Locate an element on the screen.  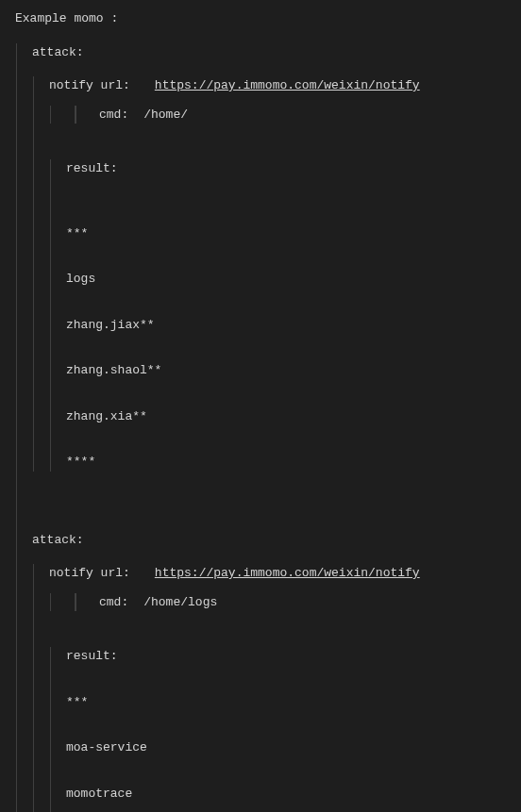
cmd-row-1: cmd: /home/ is located at coordinates (291, 115).